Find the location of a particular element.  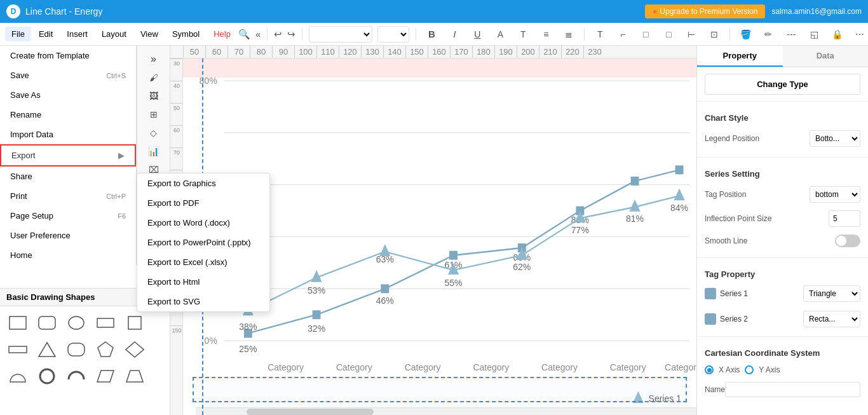

lock-button: 🔒 is located at coordinates (837, 34).